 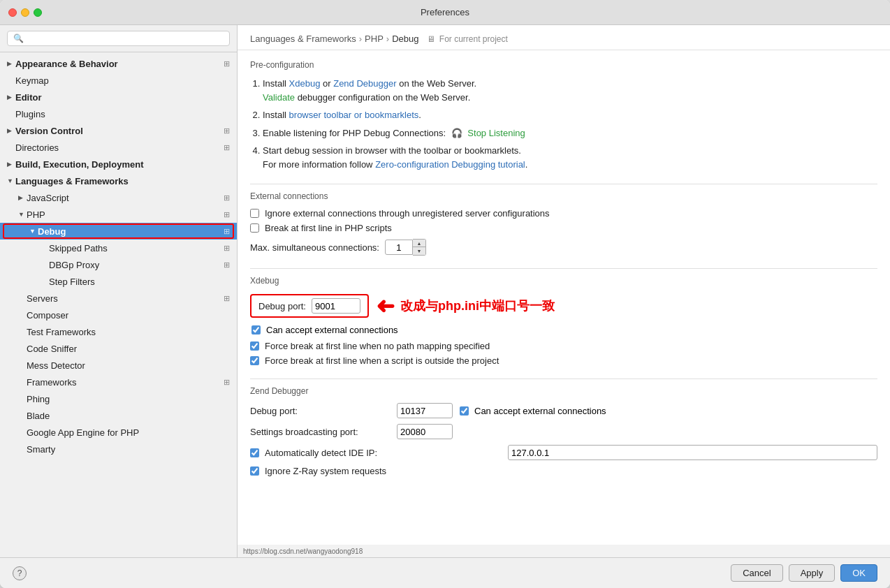 What do you see at coordinates (129, 366) in the screenshot?
I see `sidebar-item-label: Mess Detector` at bounding box center [129, 366].